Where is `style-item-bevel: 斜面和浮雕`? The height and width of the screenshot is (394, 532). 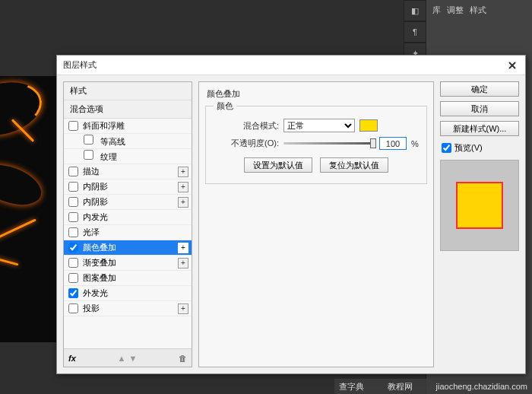
style-item-bevel: 斜面和浮雕 is located at coordinates (128, 126).